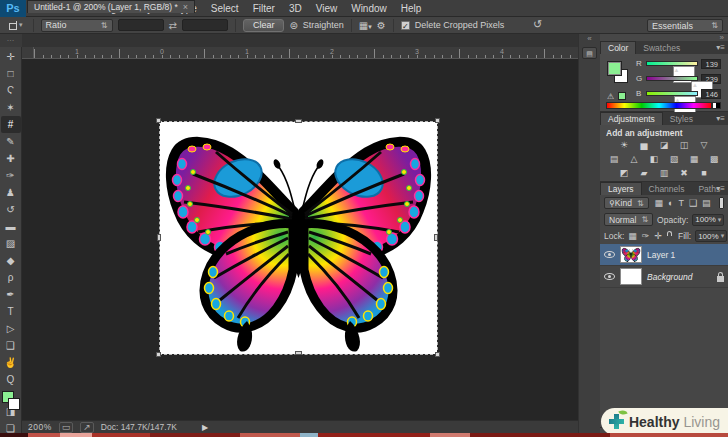 The height and width of the screenshot is (437, 728). Describe the element at coordinates (624, 175) in the screenshot. I see `adj-invert: ◩` at that location.